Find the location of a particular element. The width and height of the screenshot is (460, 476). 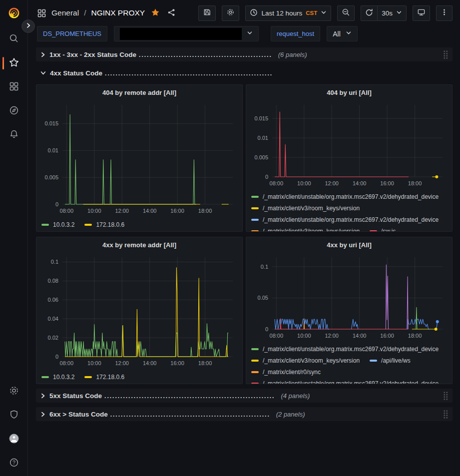

svg-text: 0.015 is located at coordinates (261, 118).